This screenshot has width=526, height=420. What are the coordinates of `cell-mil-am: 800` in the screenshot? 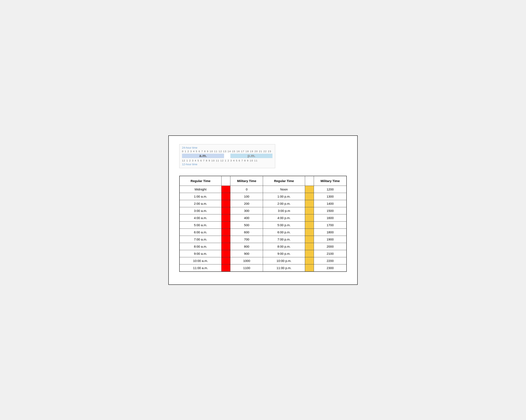 It's located at (247, 246).